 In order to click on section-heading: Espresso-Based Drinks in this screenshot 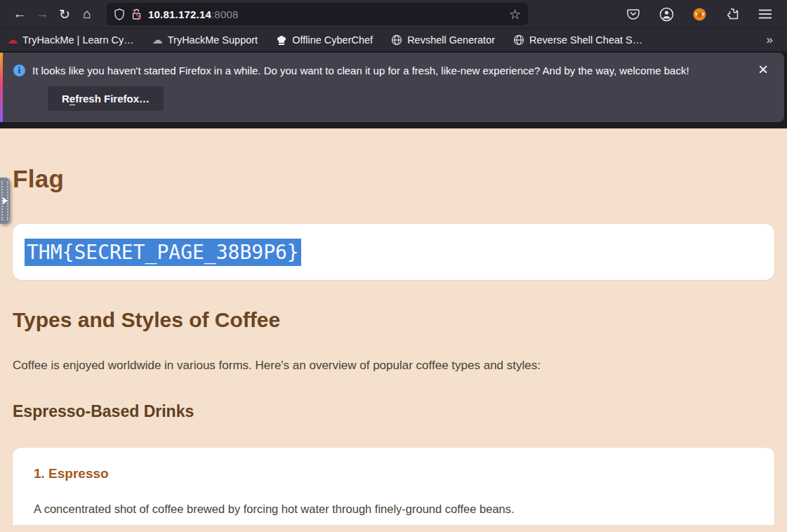, I will do `click(393, 411)`.